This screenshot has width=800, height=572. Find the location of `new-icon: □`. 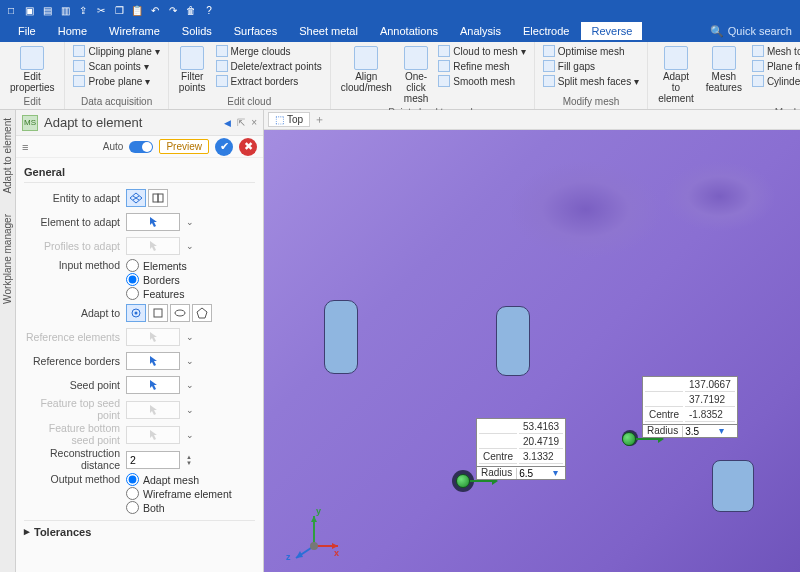

new-icon: □ is located at coordinates (11, 10).